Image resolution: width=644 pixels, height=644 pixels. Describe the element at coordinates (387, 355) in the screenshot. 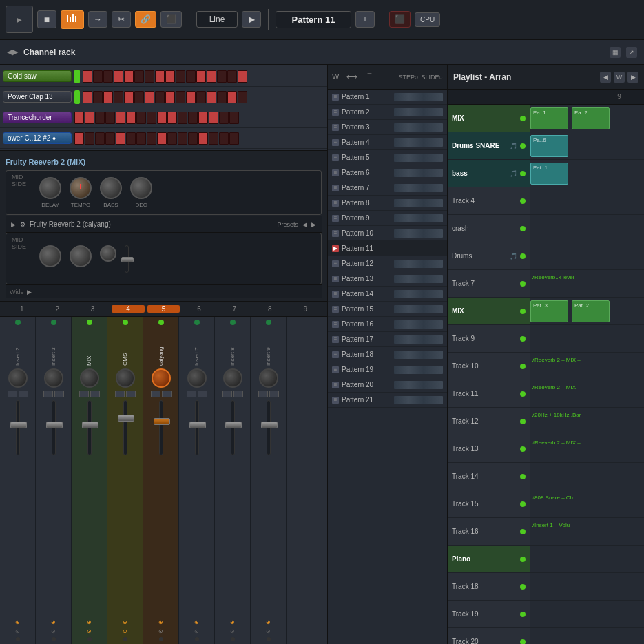

I see `pattern-item-18: ≡Pattern 18` at that location.